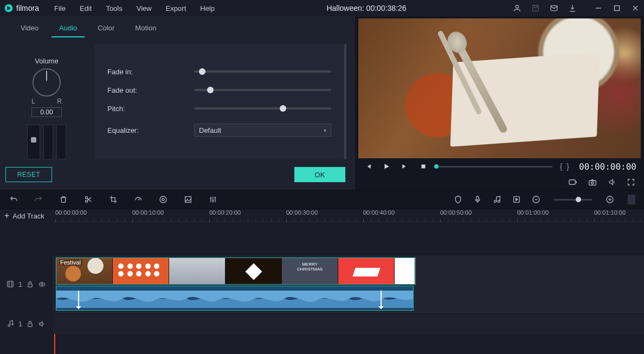 The width and height of the screenshot is (644, 354). Describe the element at coordinates (387, 166) in the screenshot. I see `play-button` at that location.